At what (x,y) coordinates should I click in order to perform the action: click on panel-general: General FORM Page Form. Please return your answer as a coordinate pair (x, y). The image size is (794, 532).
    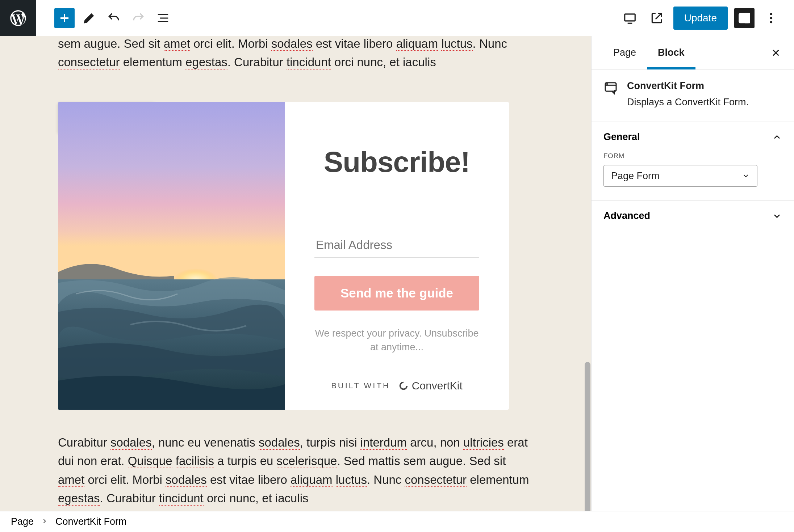
    Looking at the image, I should click on (693, 161).